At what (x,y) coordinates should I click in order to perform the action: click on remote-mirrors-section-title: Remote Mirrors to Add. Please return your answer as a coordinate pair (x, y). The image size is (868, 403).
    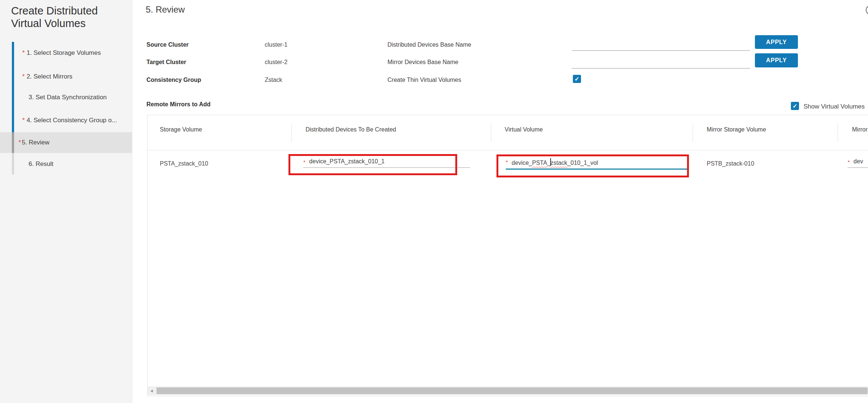
    Looking at the image, I should click on (179, 104).